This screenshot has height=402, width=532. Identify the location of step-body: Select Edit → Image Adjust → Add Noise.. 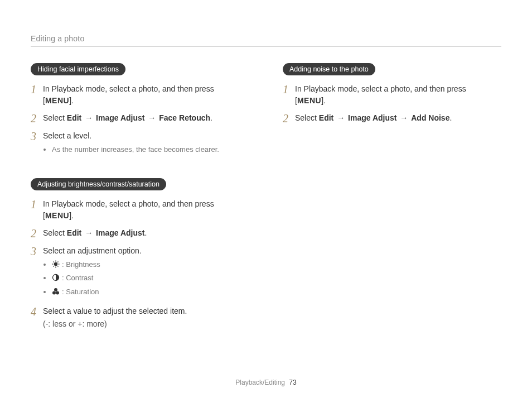
(398, 118).